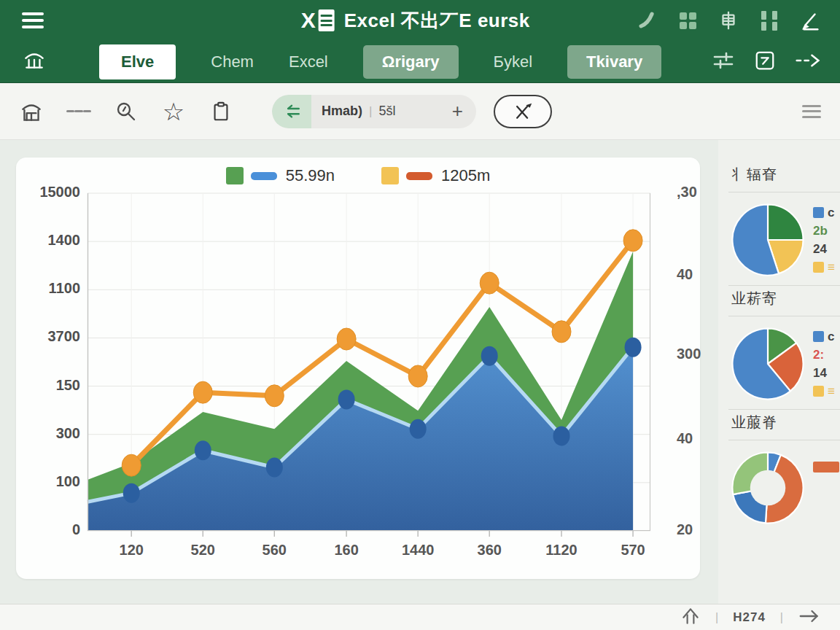 This screenshot has height=630, width=840. I want to click on external-link-icon, so click(765, 62).